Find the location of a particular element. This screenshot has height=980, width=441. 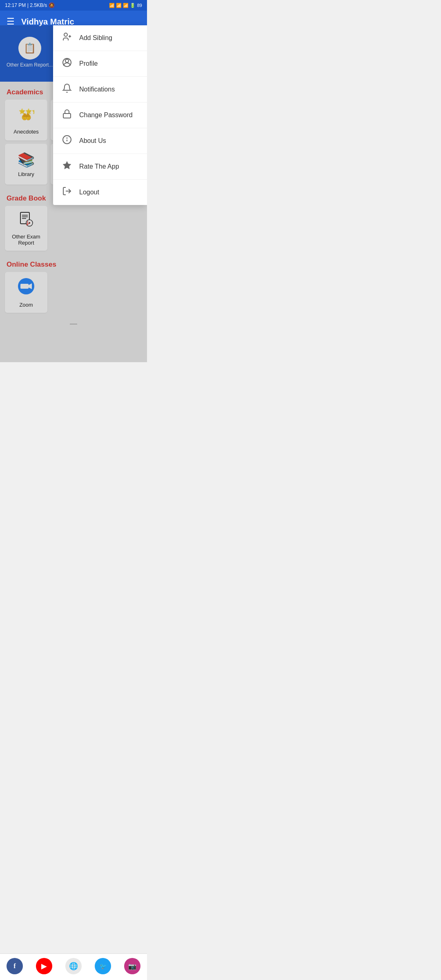

logout-icon is located at coordinates (67, 192).